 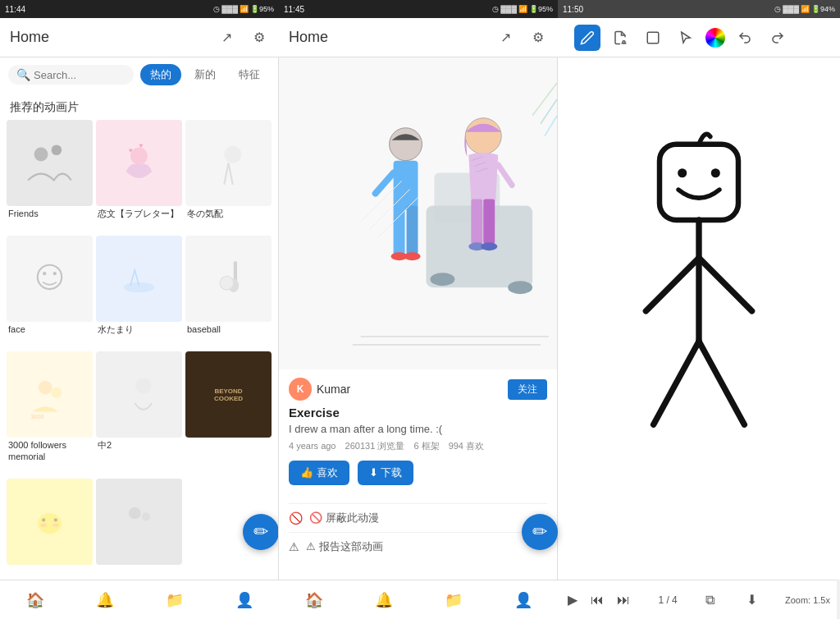 I want to click on app-bar-icons-left: ↗ ⚙, so click(x=243, y=38).